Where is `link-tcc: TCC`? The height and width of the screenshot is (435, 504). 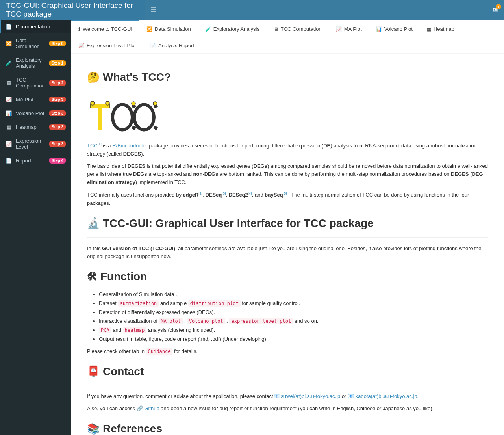
link-tcc: TCC is located at coordinates (92, 146).